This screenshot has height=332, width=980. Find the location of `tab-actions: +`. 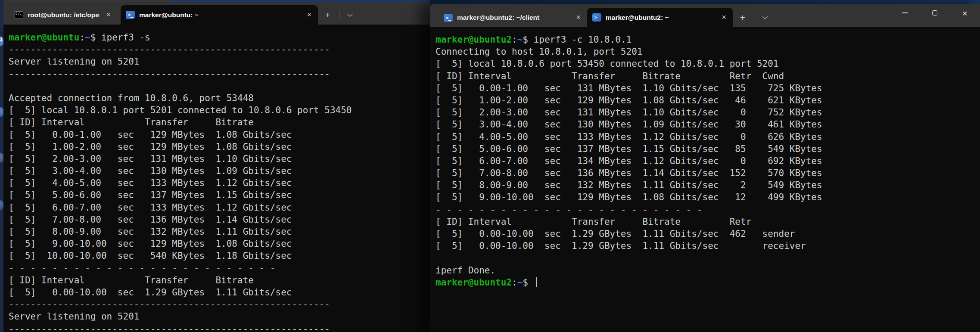

tab-actions: + is located at coordinates (339, 15).